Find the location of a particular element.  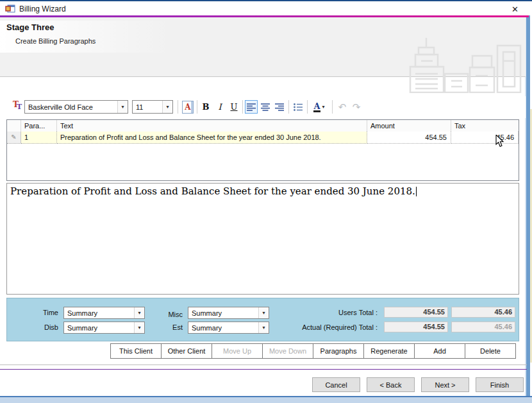

cell-text: Preparation of Profit and Loss and Balan… is located at coordinates (212, 137).